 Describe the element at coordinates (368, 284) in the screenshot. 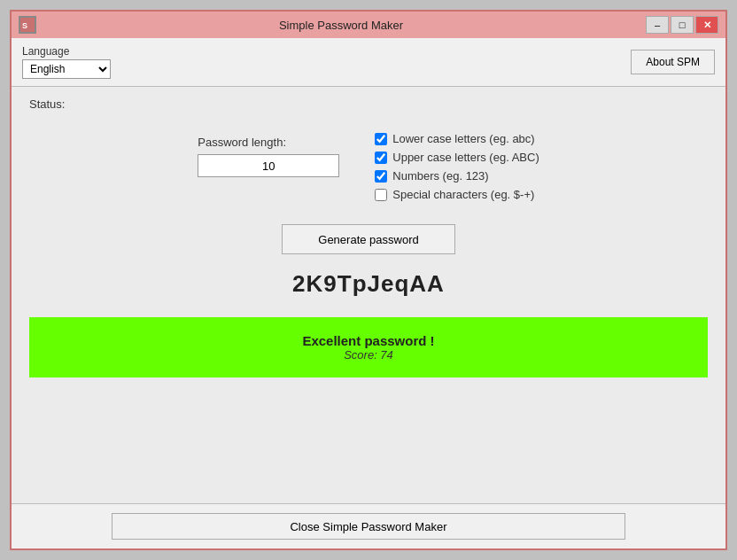

I see `generated-password: 2K9TpJeqAA` at that location.